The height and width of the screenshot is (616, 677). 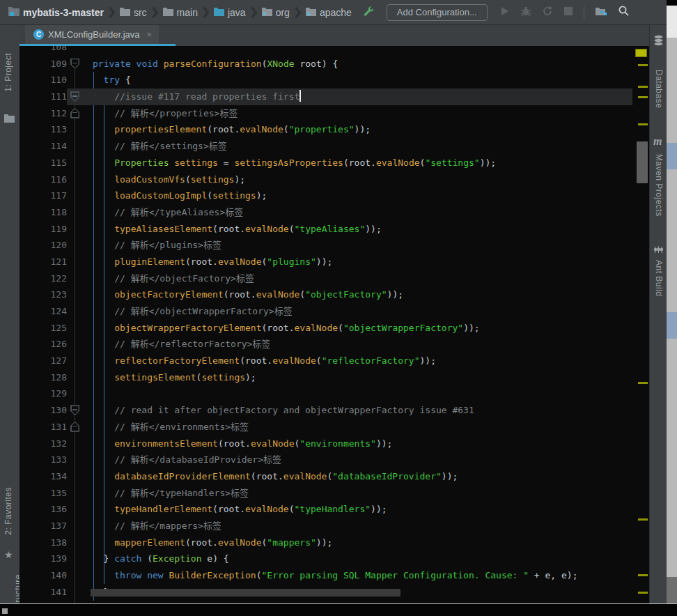 What do you see at coordinates (43, 146) in the screenshot?
I see `line-number: 114` at bounding box center [43, 146].